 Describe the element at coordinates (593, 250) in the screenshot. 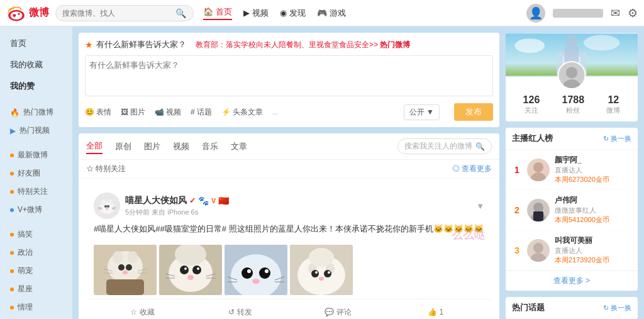

I see `host-info-3: 叫我可美丽 直播达人 本周2173920金币` at that location.